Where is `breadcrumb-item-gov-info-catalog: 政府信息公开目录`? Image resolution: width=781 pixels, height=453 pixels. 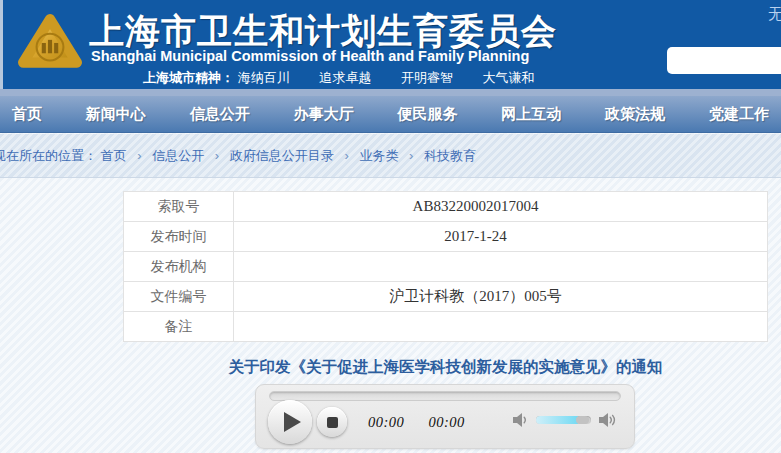 breadcrumb-item-gov-info-catalog: 政府信息公开目录 is located at coordinates (282, 156).